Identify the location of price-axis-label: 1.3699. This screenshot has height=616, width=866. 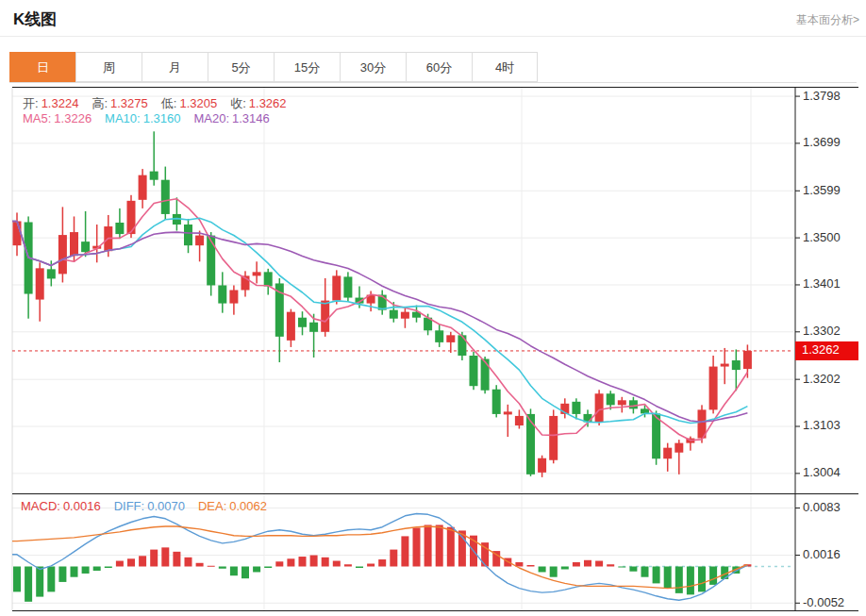
(822, 142).